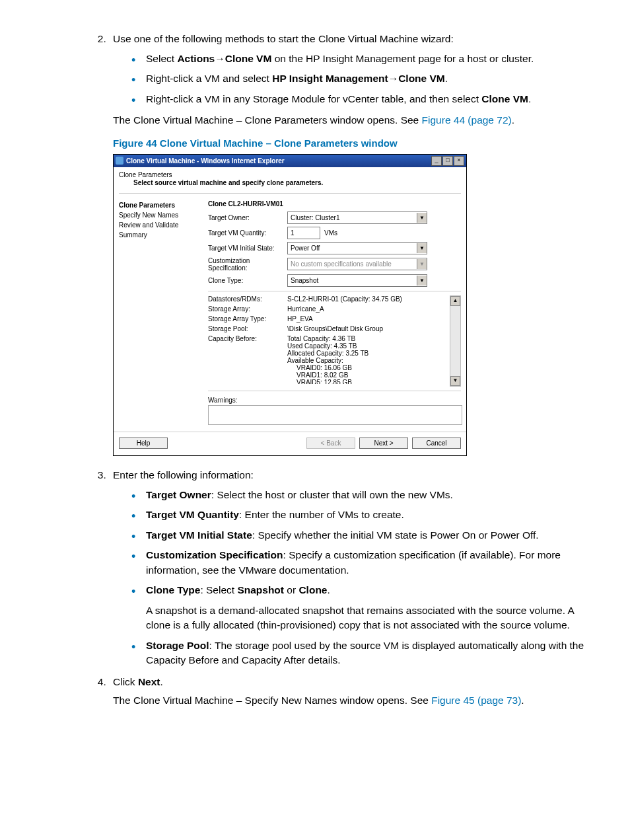  Describe the element at coordinates (248, 329) in the screenshot. I see `label-storage-pool: Storage Pool:` at that location.